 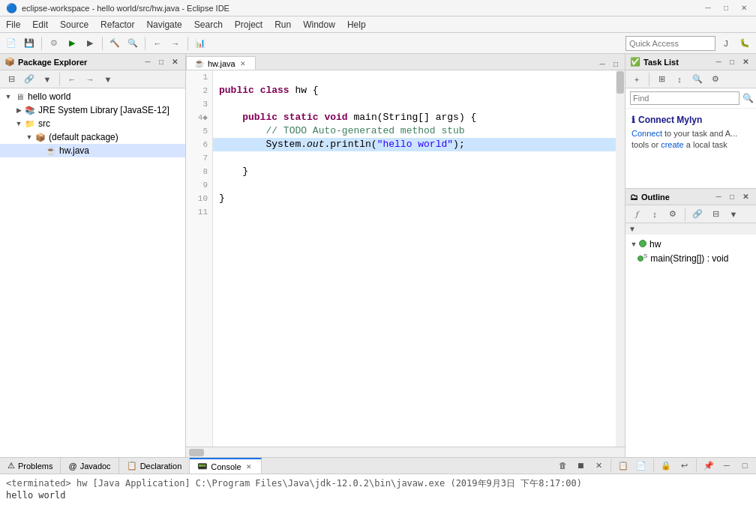 I want to click on forward-btn: →, so click(x=176, y=43).